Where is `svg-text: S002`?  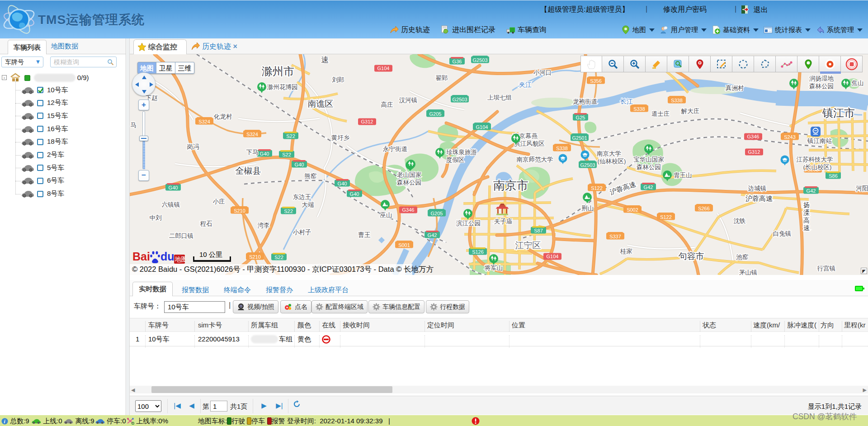
svg-text: S002 is located at coordinates (632, 210).